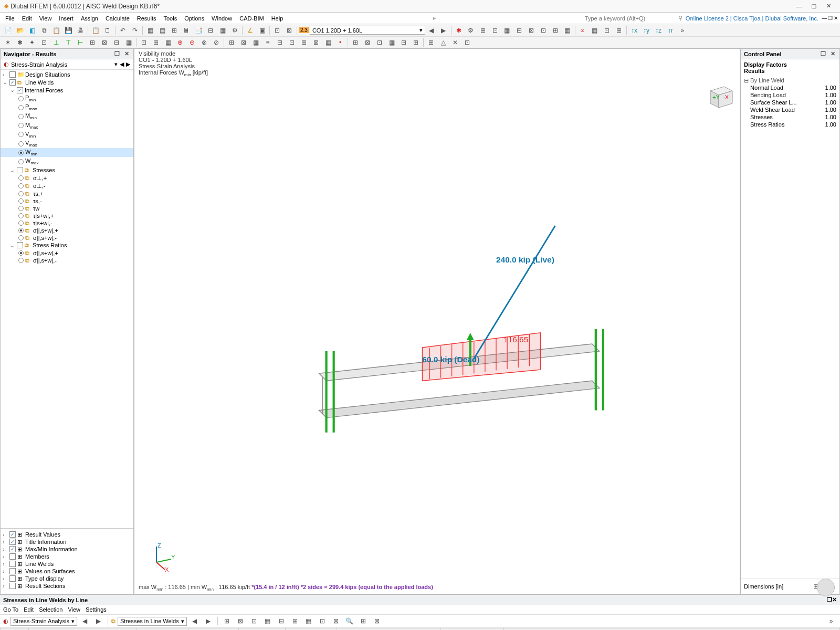  What do you see at coordinates (20, 30) in the screenshot?
I see `open-icon: 📂` at bounding box center [20, 30].